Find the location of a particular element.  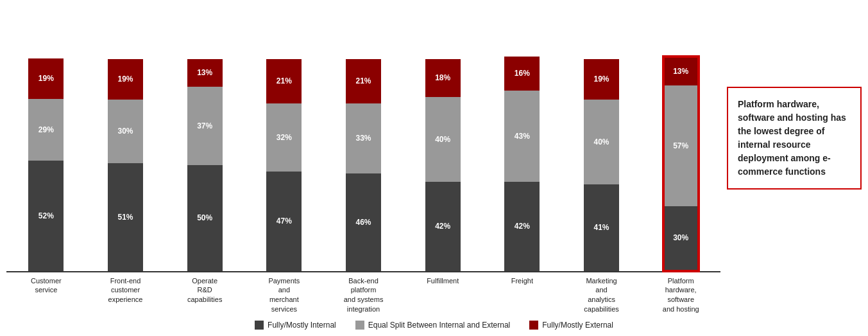

segment-internal-payments: 47% is located at coordinates (284, 221).